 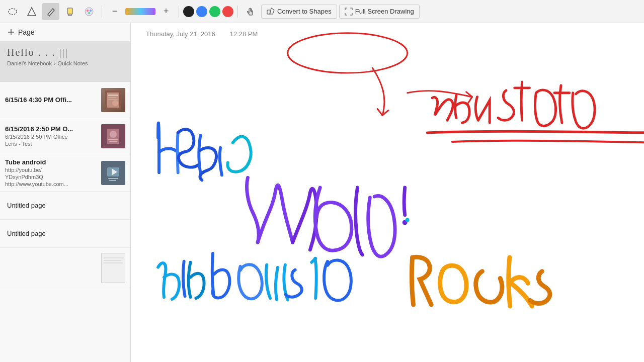 I want to click on stroke-preview, so click(x=140, y=12).